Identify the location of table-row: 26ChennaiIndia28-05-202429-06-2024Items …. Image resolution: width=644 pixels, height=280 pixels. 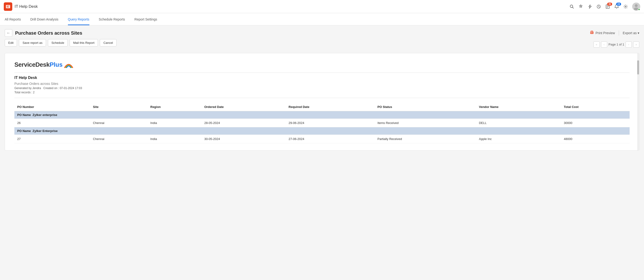
(322, 123).